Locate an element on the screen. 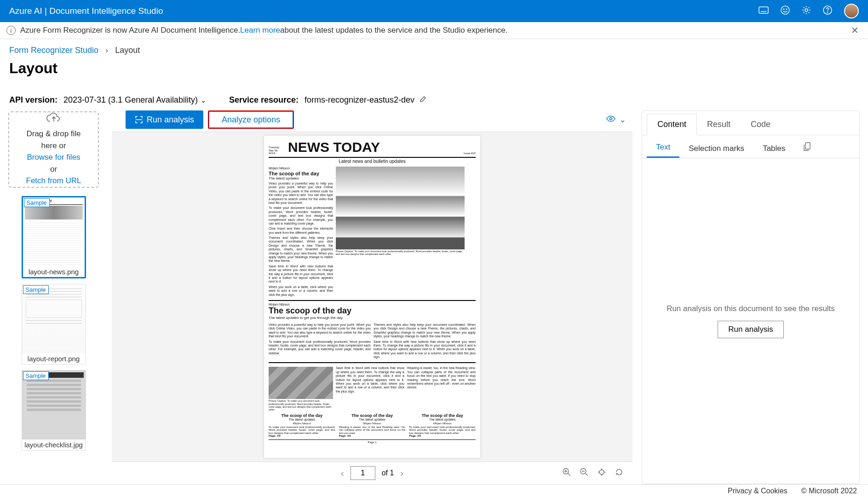 The width and height of the screenshot is (868, 497). dropzone-text1a: Drag & drop file is located at coordinates (53, 134).